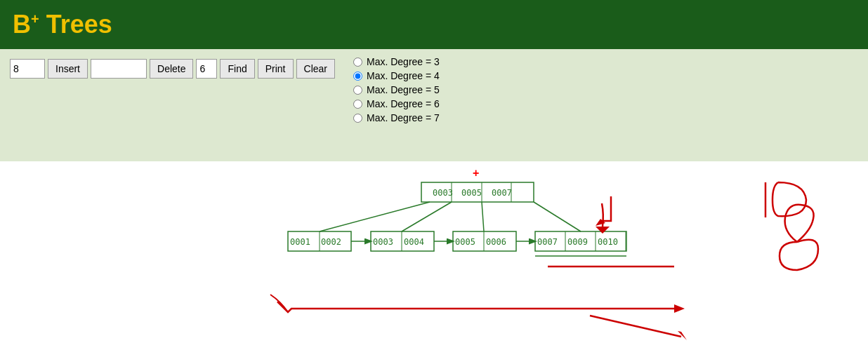  Describe the element at coordinates (27, 69) in the screenshot. I see `insert-input` at that location.